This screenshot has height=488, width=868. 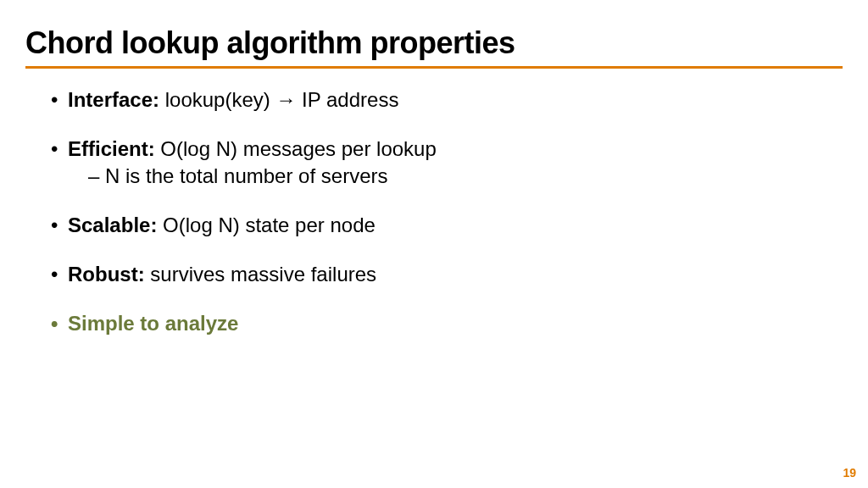 I want to click on bullet-scalable: Scalable: O(log N) state per node, so click(x=447, y=225).